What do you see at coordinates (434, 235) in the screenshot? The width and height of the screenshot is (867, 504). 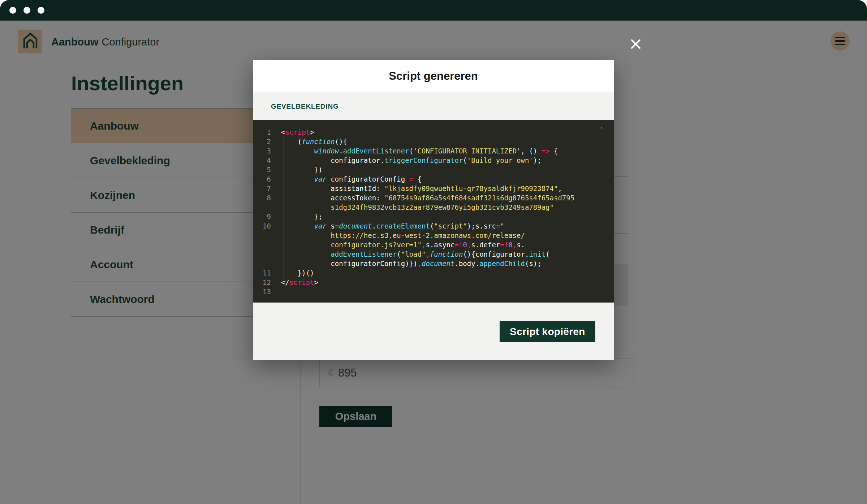 I see `code-row: https://hec.s3.eu-west-2.amazonaws.com/r…` at bounding box center [434, 235].